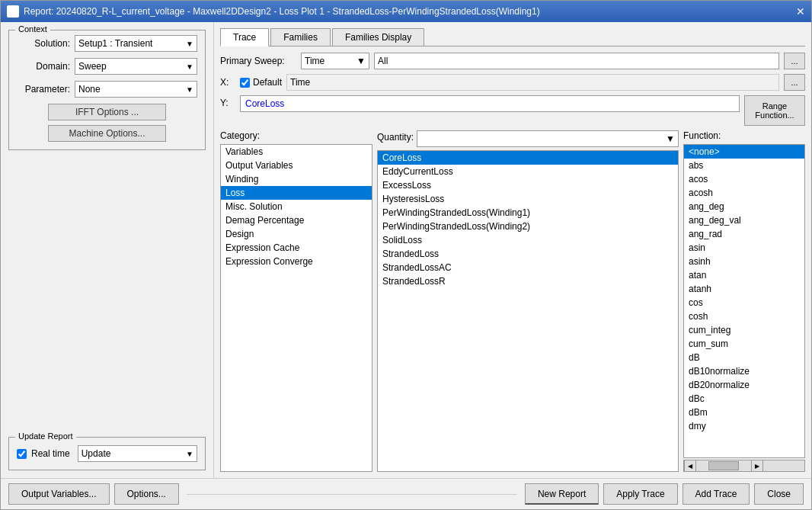  I want to click on quantity-select: ▼, so click(548, 139).